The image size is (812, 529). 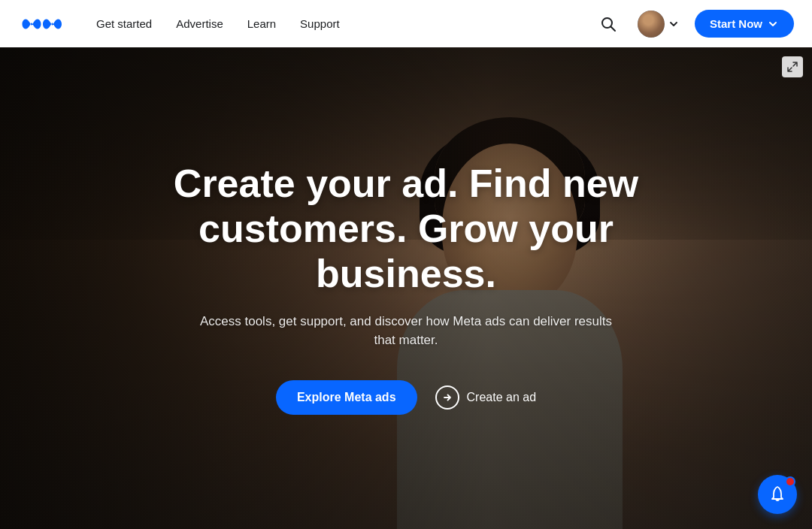 What do you see at coordinates (694, 24) in the screenshot?
I see `navbar-actions: Start Now` at bounding box center [694, 24].